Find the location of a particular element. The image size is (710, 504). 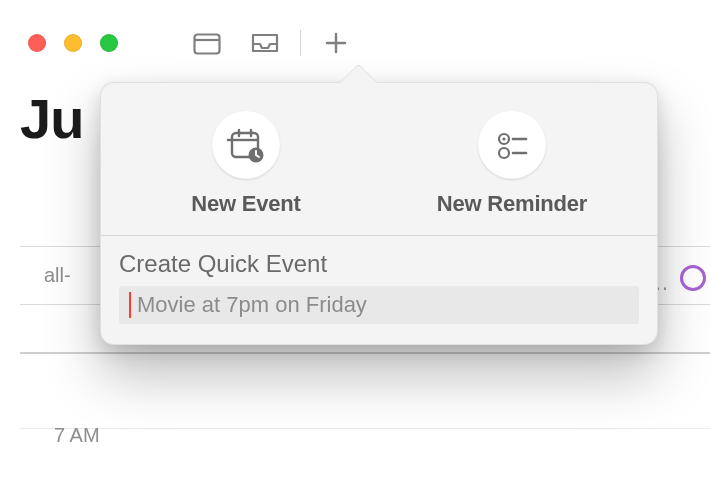

reminders-icon is located at coordinates (512, 145).